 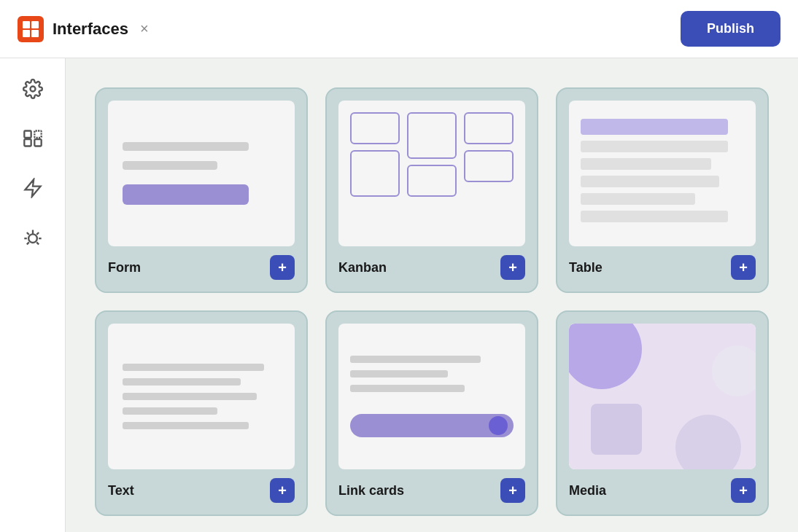 What do you see at coordinates (33, 188) in the screenshot?
I see `sidebar-item-automations` at bounding box center [33, 188].